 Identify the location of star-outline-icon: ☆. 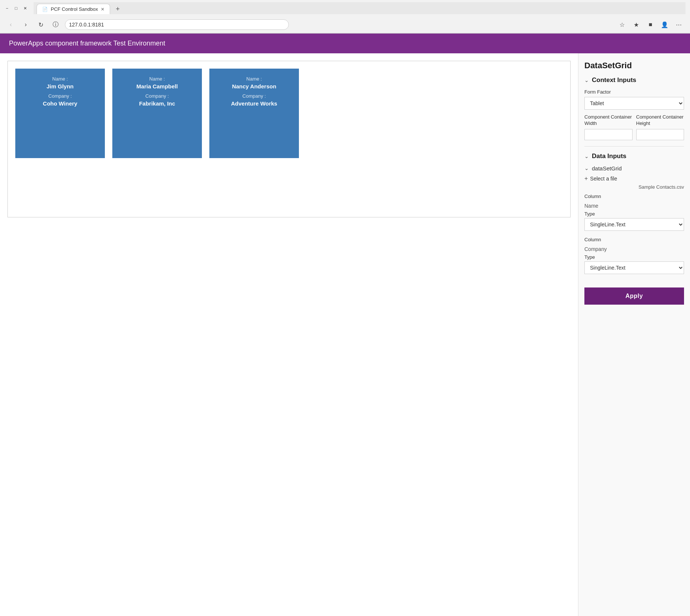
(622, 25).